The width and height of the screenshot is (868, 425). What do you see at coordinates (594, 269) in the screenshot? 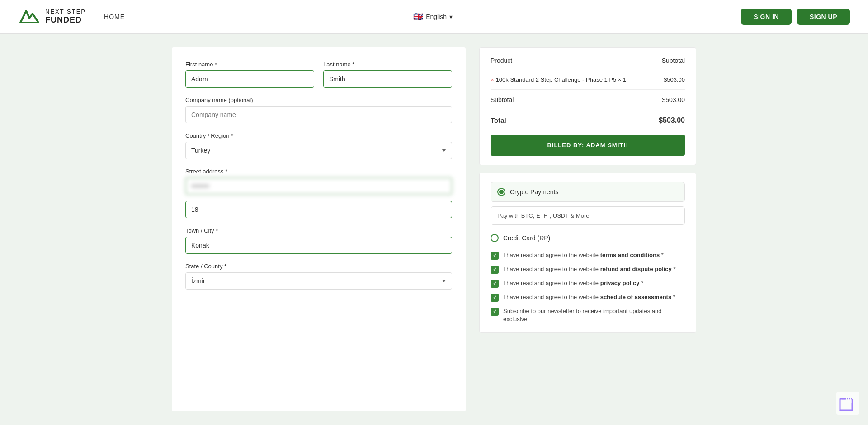
I see `refund-text: I have read and agree to the website ref…` at bounding box center [594, 269].